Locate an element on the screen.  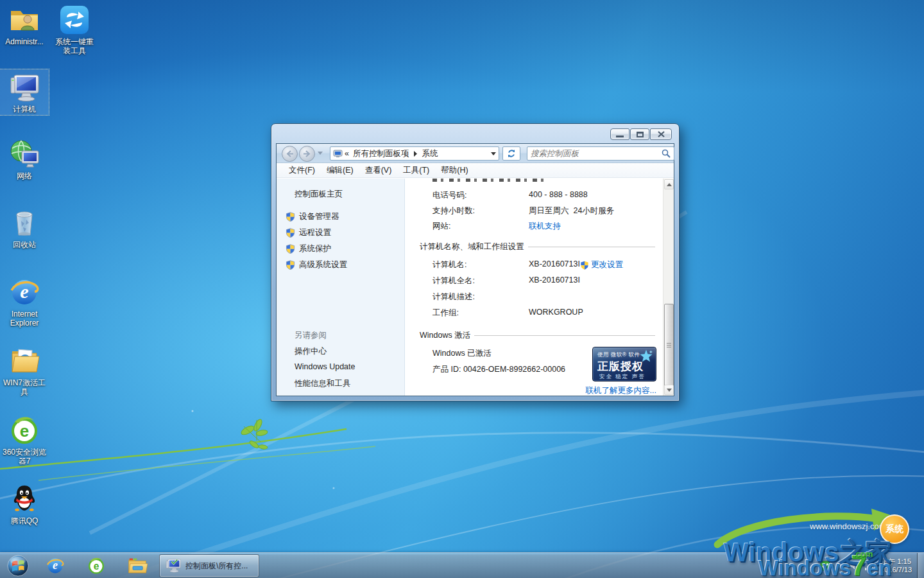
sidebar-performance-tools: 性能信息和工具 is located at coordinates (323, 384).